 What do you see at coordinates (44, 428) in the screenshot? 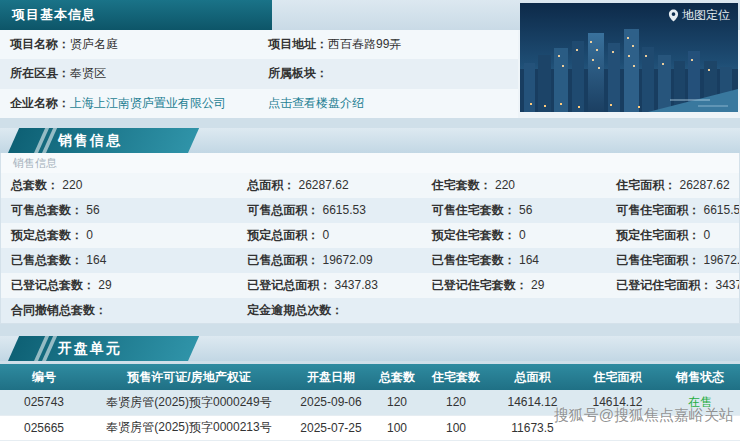
I see `table-cell-id: 025665` at bounding box center [44, 428].